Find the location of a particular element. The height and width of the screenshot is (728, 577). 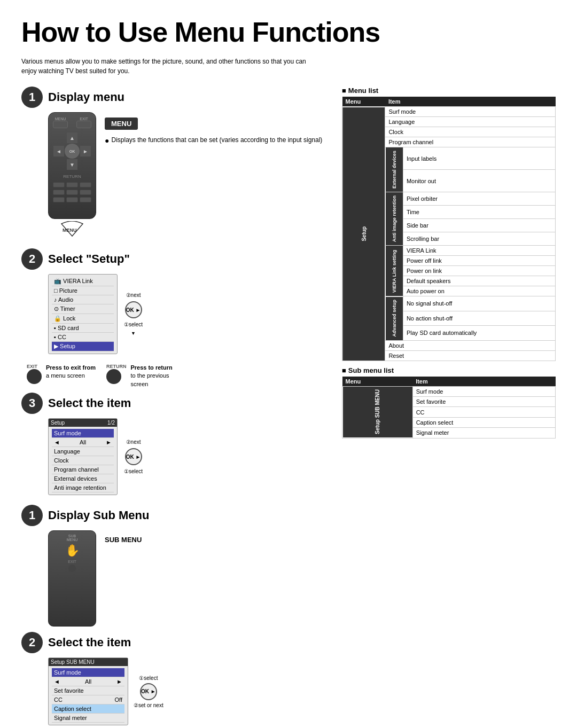

ok-button: OK ► is located at coordinates (134, 310).